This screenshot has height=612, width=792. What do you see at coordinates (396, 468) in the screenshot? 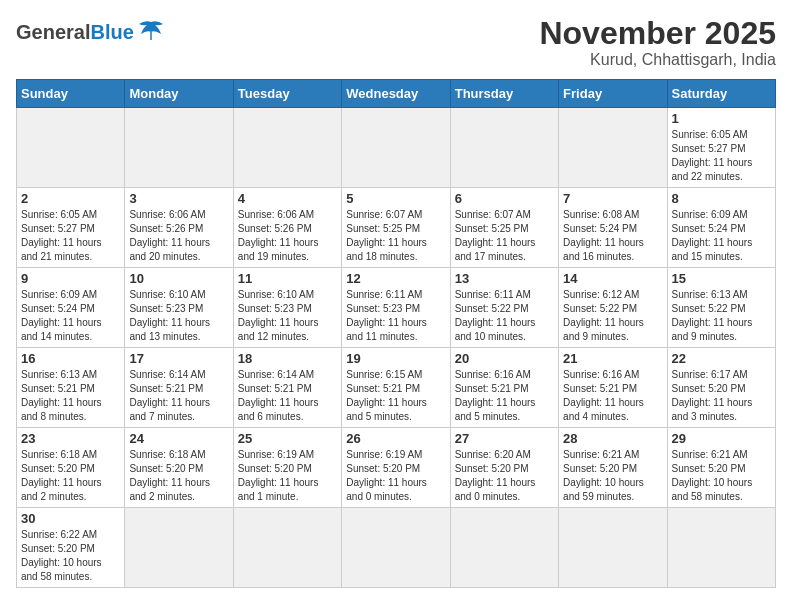
I see `calendar-week-row: 23Sunrise: 6:18 AM Sunset: 5:20 PM Dayli…` at bounding box center [396, 468].